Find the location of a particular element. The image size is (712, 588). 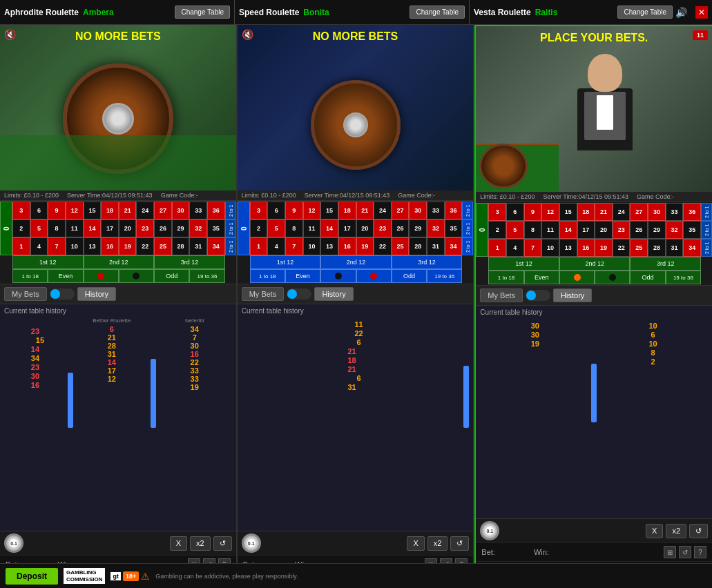

num2-20: 20 is located at coordinates (365, 228).